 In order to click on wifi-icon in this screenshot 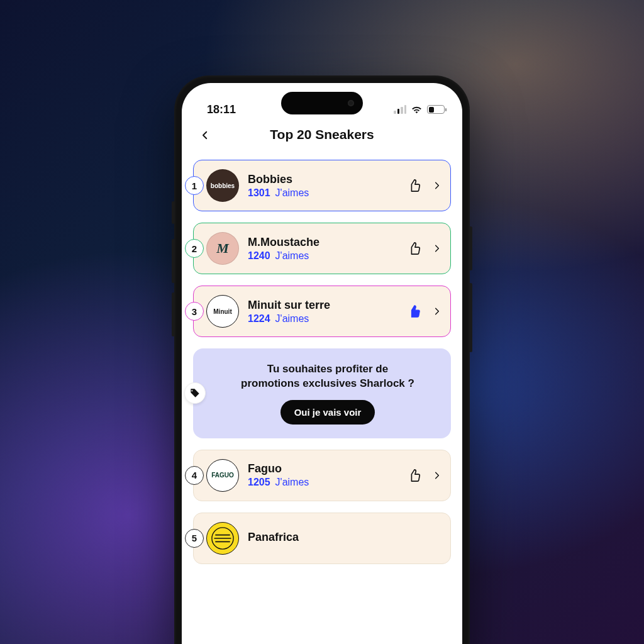, I will do `click(416, 109)`.